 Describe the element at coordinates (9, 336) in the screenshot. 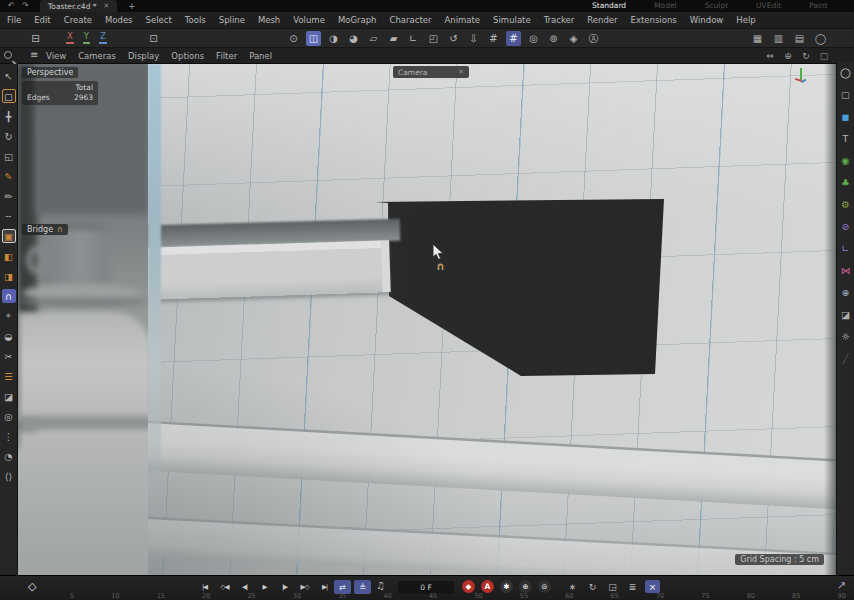

I see `solo-mask-tool: ◒` at that location.